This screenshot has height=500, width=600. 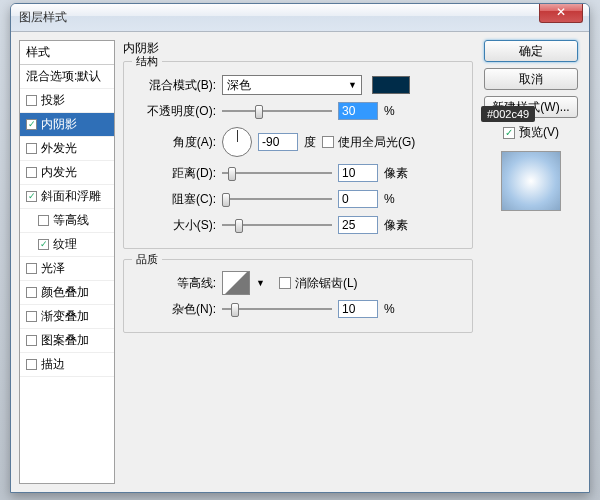 I want to click on close-button: ✕, so click(x=561, y=14).